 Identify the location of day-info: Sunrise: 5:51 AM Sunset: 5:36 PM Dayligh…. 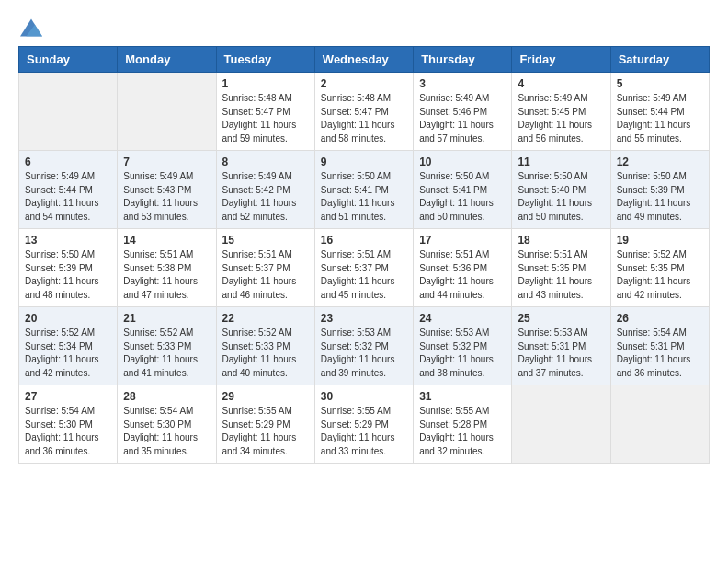
(462, 275).